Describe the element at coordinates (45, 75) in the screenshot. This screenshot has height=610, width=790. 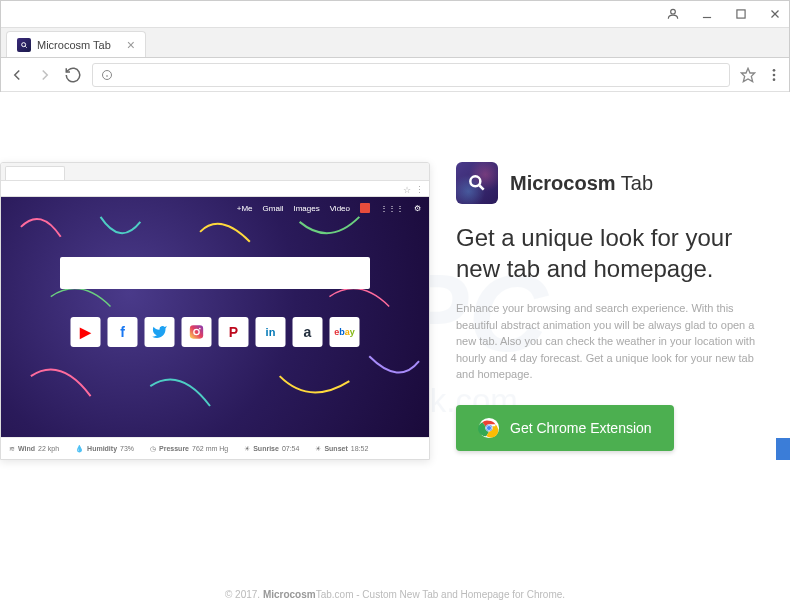
I see `forward-button` at that location.